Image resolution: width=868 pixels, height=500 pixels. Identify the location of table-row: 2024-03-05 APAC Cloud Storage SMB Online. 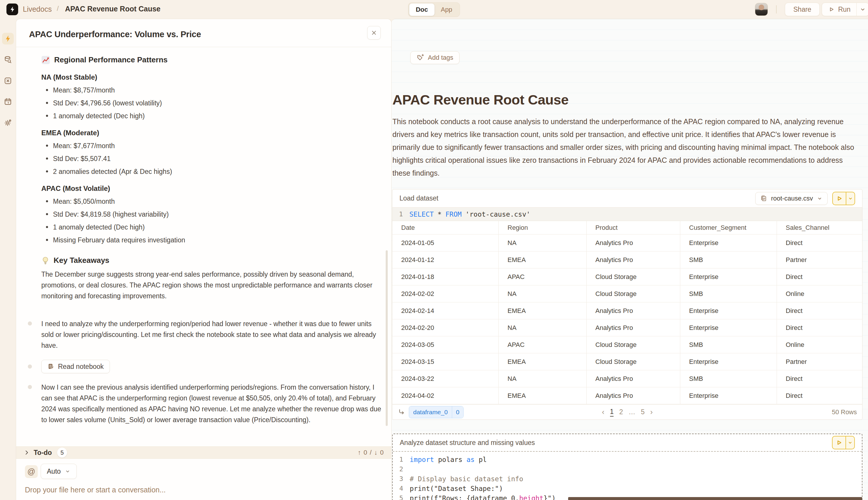
(627, 345).